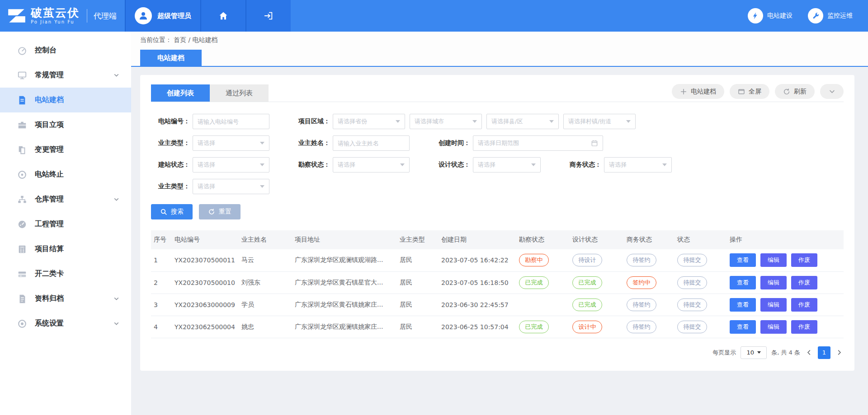 The height and width of the screenshot is (415, 868). Describe the element at coordinates (156, 40) in the screenshot. I see `breadcrumb-label: 当前位置：` at that location.